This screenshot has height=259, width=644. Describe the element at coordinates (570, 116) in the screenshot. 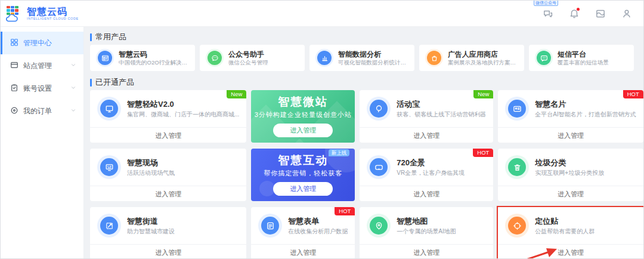

I see `product-card: HOT智慧名片全平台AI智能名片，打造创新营销方式进入管理` at that location.